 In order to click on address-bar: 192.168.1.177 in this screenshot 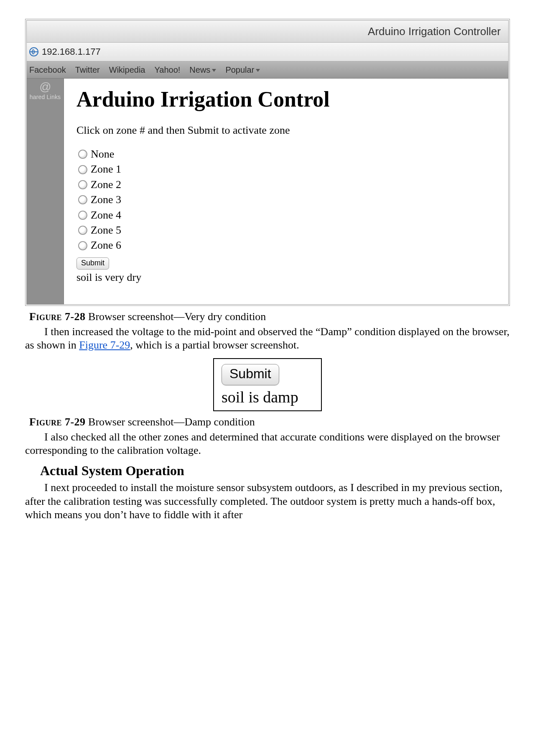, I will do `click(268, 52)`.